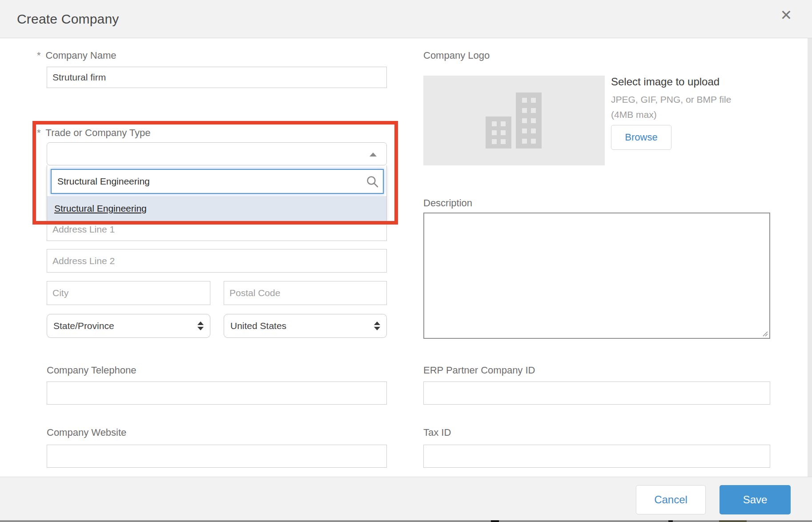  What do you see at coordinates (129, 326) in the screenshot?
I see `state-province-select: State/Province` at bounding box center [129, 326].